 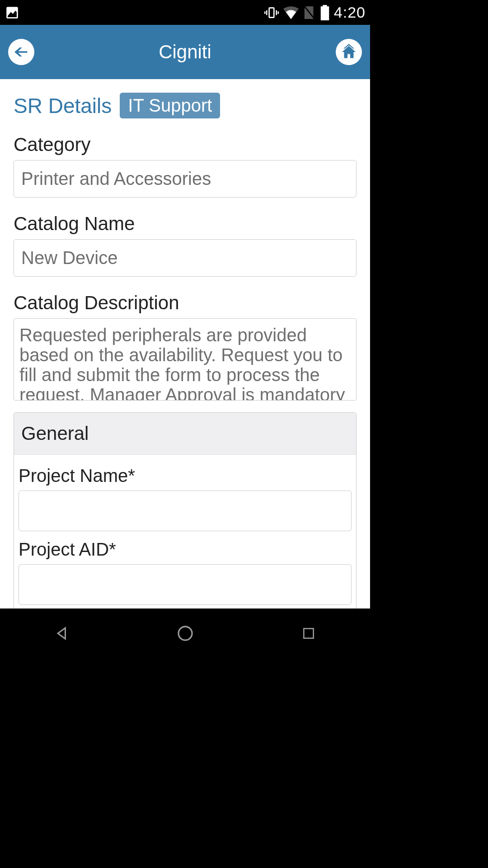 What do you see at coordinates (21, 52) in the screenshot?
I see `back-button` at bounding box center [21, 52].